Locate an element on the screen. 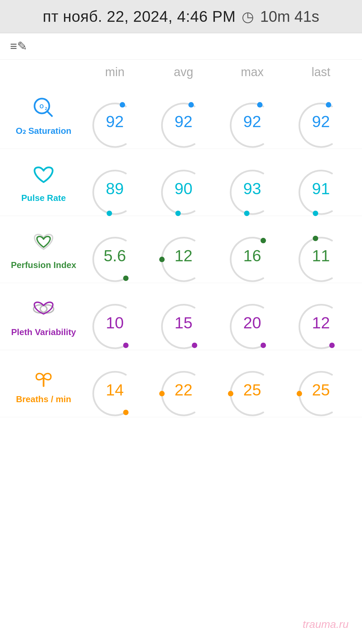 The width and height of the screenshot is (362, 644). gauge-pleth-2: 20 is located at coordinates (252, 317).